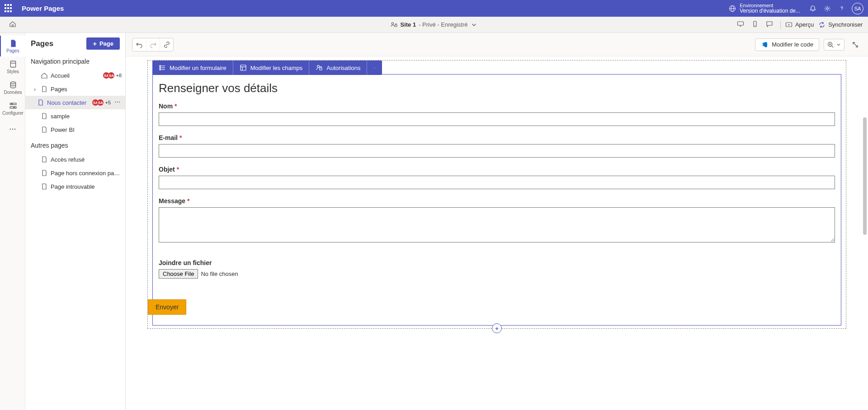 The image size is (868, 410). Describe the element at coordinates (858, 9) in the screenshot. I see `user-avatar: SA` at that location.